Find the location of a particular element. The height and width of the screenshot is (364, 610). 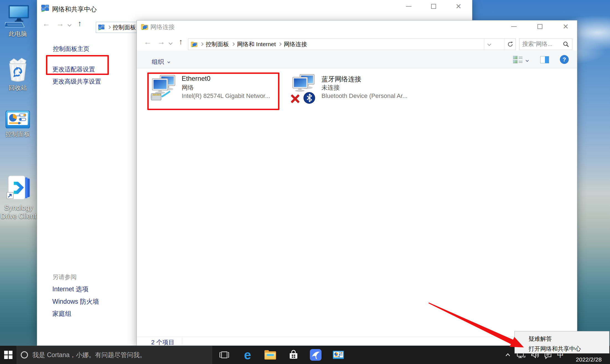

desktop-icon-synology-drive: Synology Drive Client is located at coordinates (19, 197).